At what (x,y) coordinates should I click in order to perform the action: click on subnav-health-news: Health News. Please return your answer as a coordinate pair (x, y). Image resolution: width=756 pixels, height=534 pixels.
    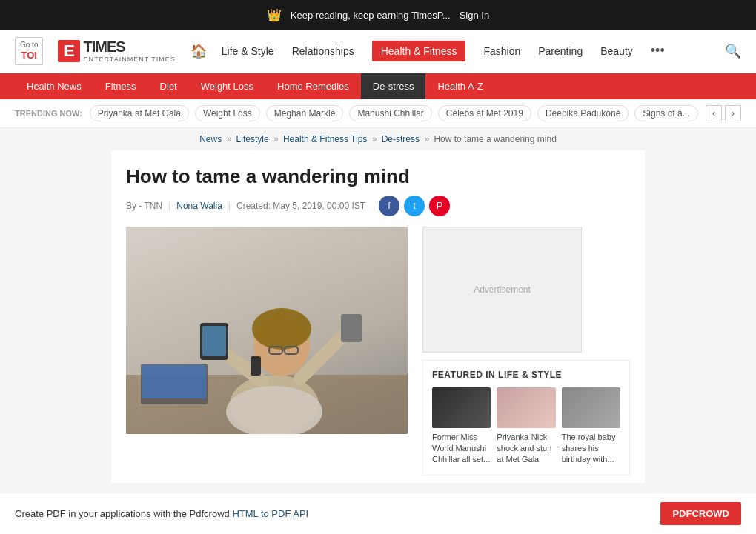
    Looking at the image, I should click on (54, 86).